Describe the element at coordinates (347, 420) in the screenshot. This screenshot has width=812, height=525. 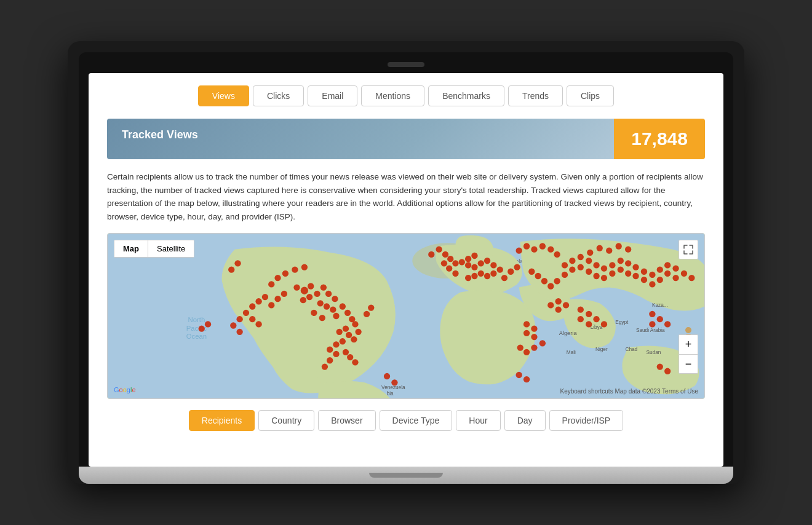
I see `filter-tab-browser: Browser` at that location.